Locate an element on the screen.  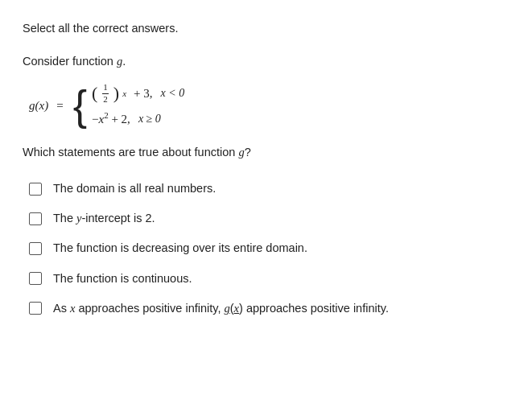
fraction-1: 1 2 is located at coordinates (105, 93).